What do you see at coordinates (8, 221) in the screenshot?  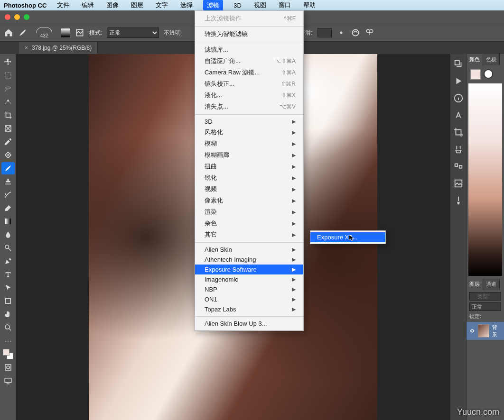 I see `gradient-tool` at bounding box center [8, 221].